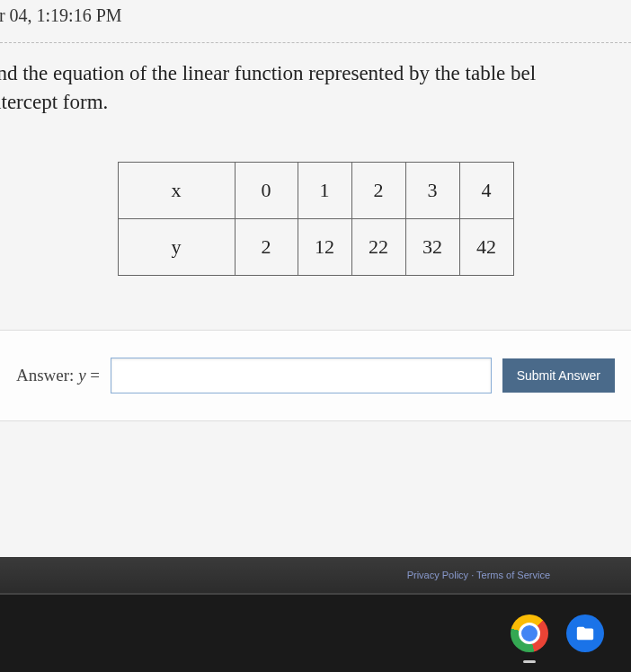 Image resolution: width=631 pixels, height=672 pixels. I want to click on y-val-2: 22, so click(378, 248).